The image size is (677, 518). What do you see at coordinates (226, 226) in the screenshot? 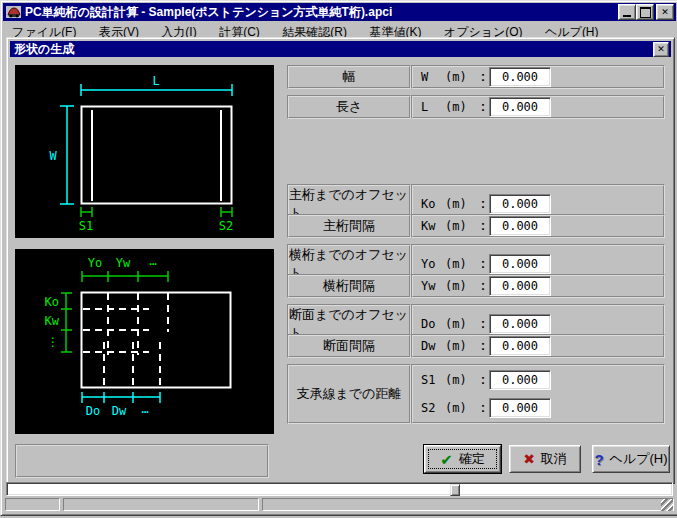
I see `dim-label-S2: S2` at bounding box center [226, 226].